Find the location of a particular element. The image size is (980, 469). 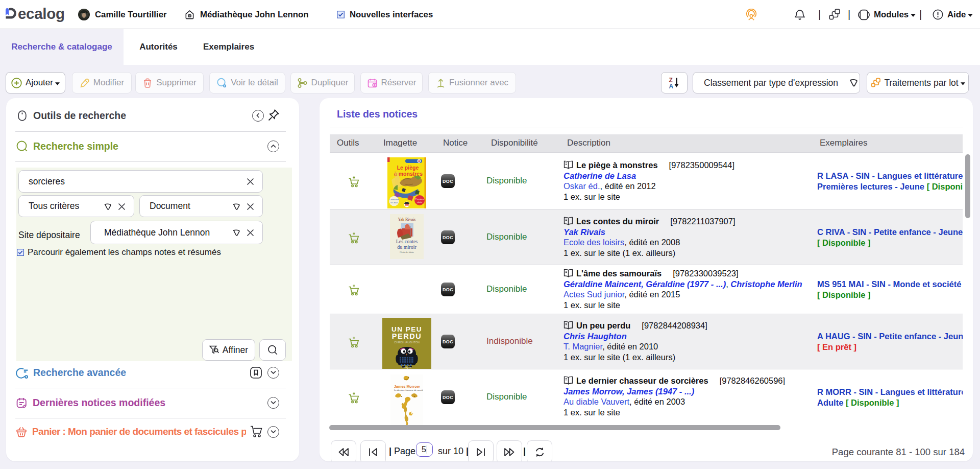

svg-text: CHRIS HAUGHTON is located at coordinates (407, 342).